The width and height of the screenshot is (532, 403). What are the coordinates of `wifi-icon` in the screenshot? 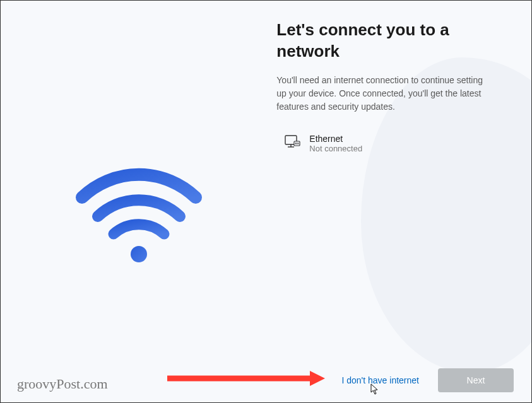 It's located at (139, 214).